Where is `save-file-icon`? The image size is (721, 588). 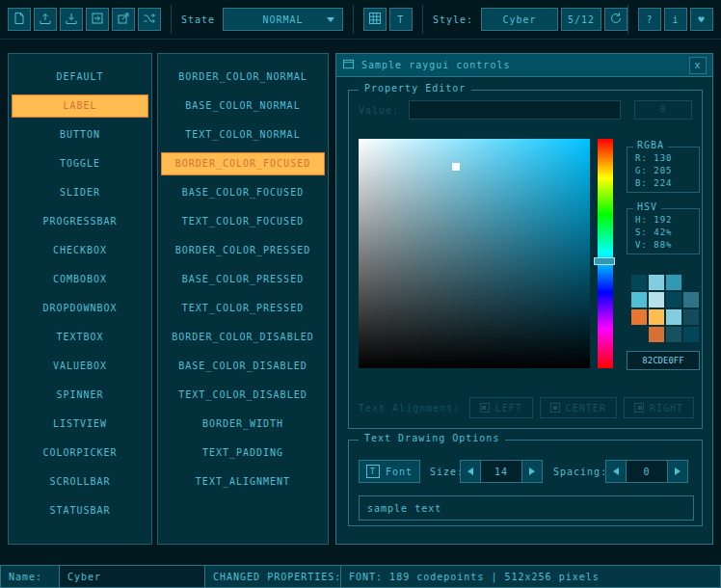 save-file-icon is located at coordinates (71, 19).